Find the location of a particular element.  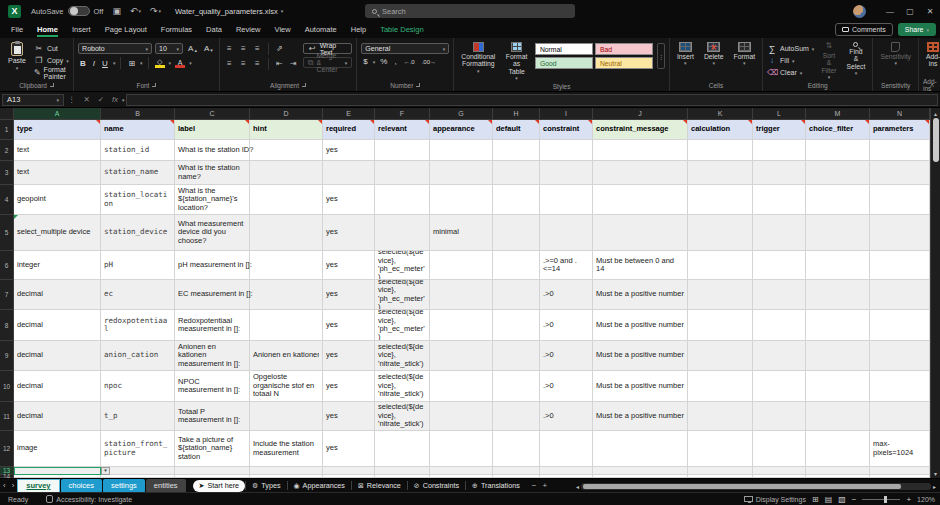

confirm-entry-icon: ✓ is located at coordinates (101, 100).